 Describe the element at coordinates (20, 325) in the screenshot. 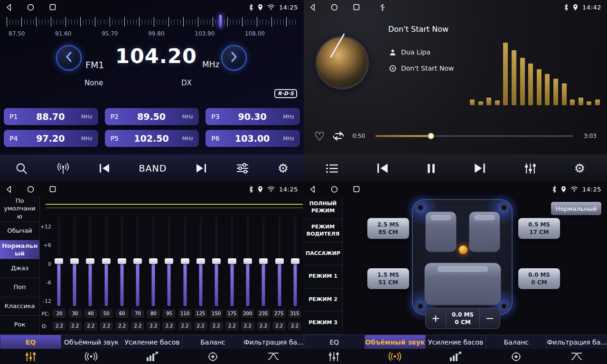

I see `eq-preset-item: Рок` at that location.